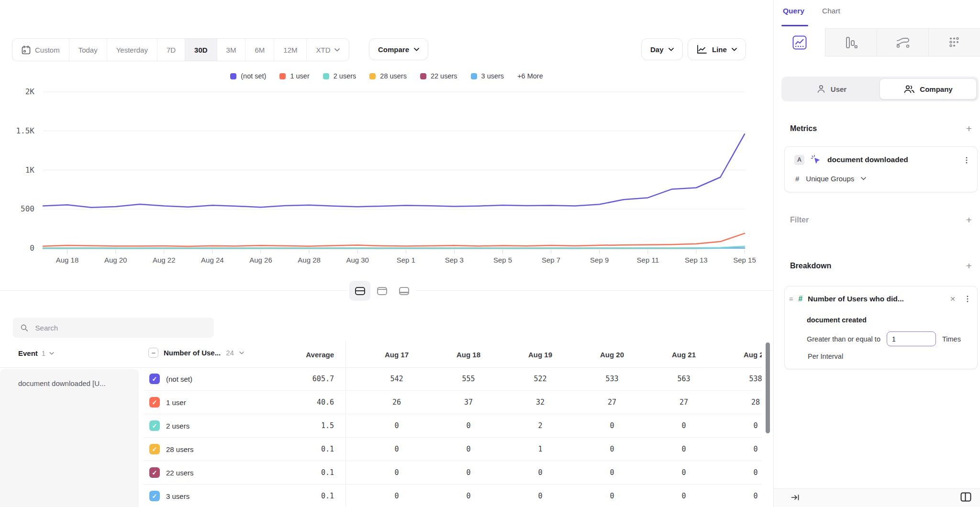 The width and height of the screenshot is (980, 507). What do you see at coordinates (969, 128) in the screenshot?
I see `add-metric-button` at bounding box center [969, 128].